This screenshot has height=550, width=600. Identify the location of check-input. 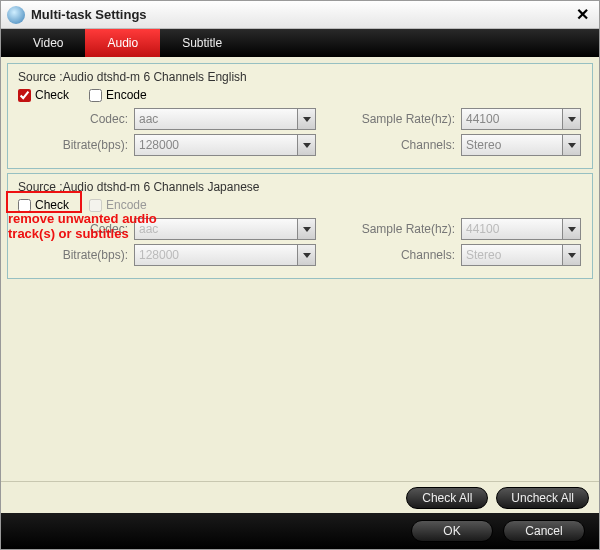
(24, 96).